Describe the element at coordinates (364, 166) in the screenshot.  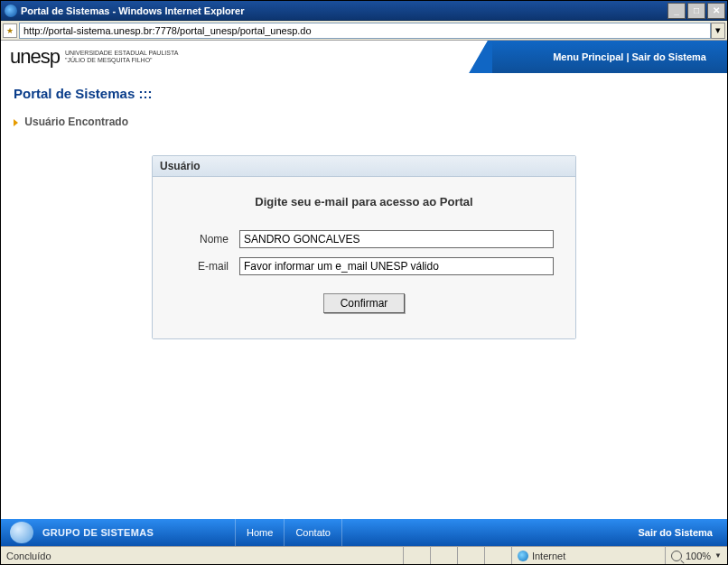
I see `panel-heading: Usuário` at that location.